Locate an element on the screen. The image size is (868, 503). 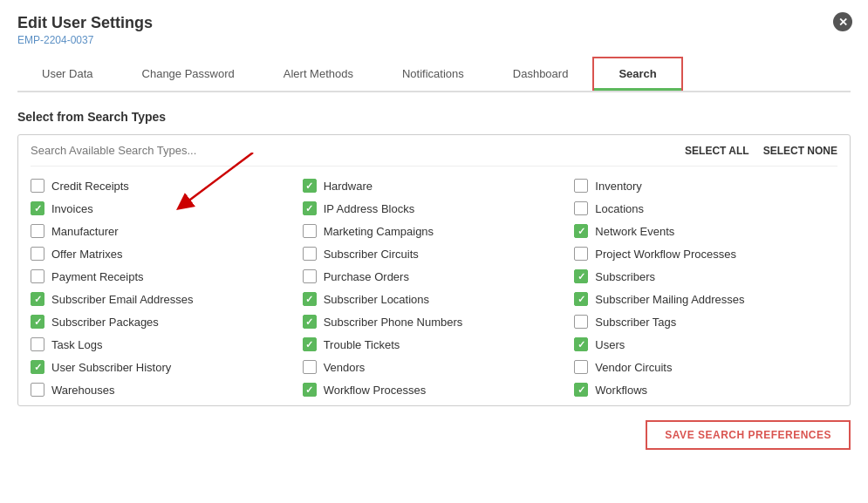
checkbox-label: Vendor Circuits is located at coordinates (633, 368).